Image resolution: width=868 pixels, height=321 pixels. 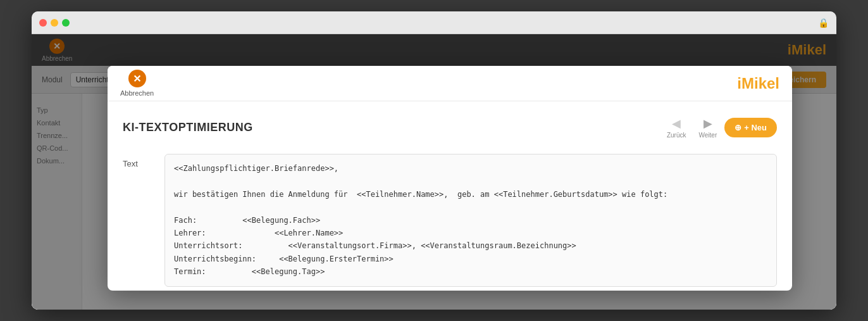 I want to click on modal-cancel-button: ✕ Abbrechen, so click(x=137, y=84).